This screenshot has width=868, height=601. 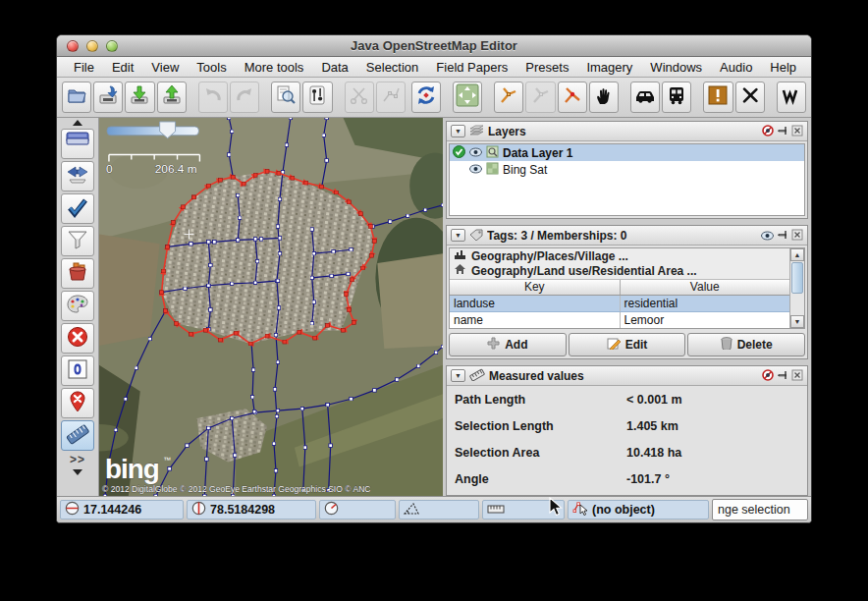 I want to click on wikipedia-button, so click(x=791, y=97).